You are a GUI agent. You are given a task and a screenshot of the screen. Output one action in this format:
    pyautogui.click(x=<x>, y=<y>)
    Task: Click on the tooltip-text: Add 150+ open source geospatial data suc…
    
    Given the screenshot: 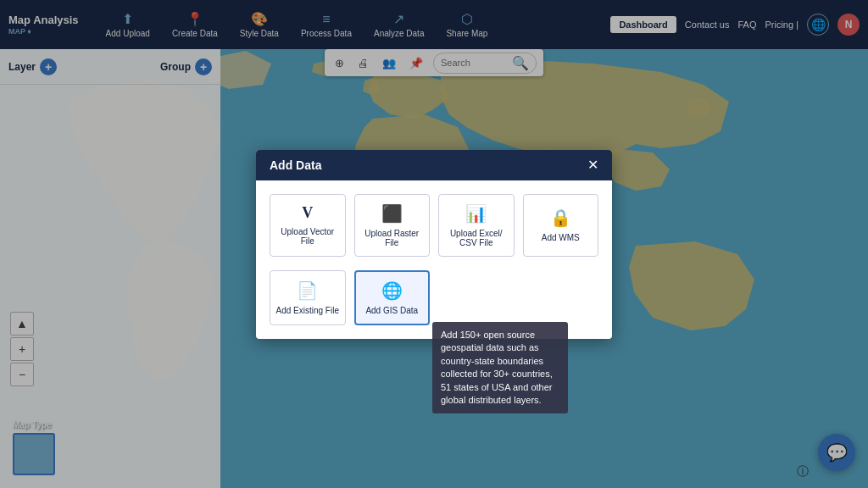 What is the action you would take?
    pyautogui.click(x=497, y=368)
    